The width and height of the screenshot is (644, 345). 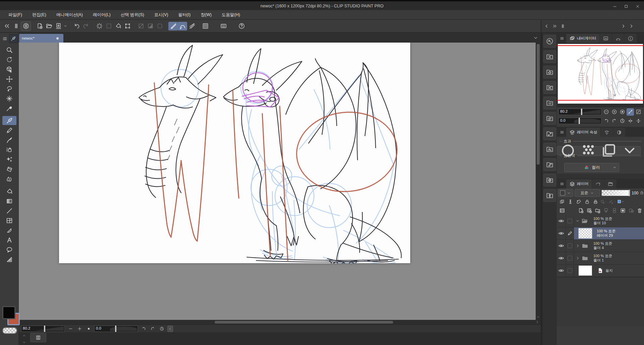 I want to click on keyframe-icon, so click(x=642, y=193).